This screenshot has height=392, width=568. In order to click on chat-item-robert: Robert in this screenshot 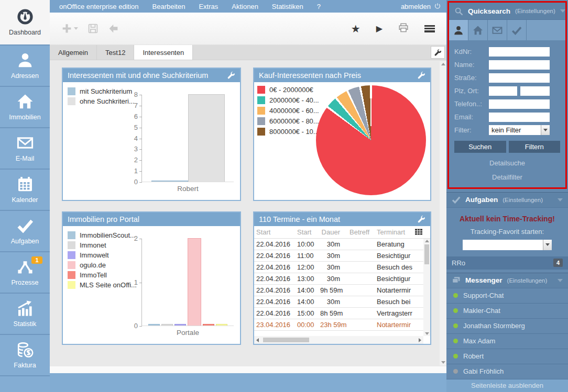, I will do `click(507, 357)`.